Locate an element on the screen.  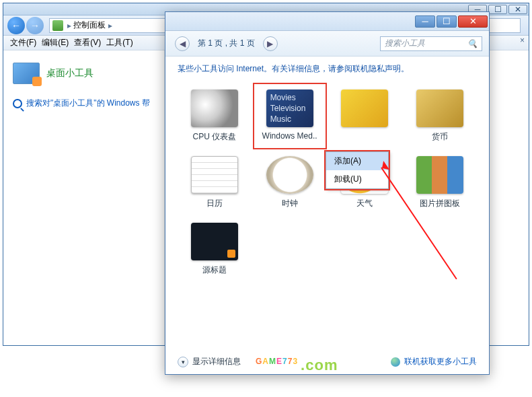
calendar-icon is located at coordinates (215, 175).